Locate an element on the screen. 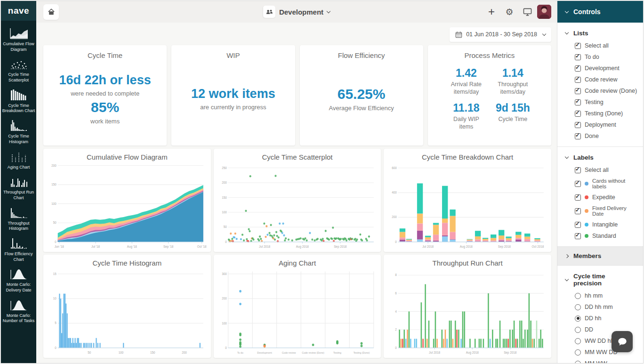  sidebar-item-cumulative-flow-diagram: Cumulative Flow Diagram is located at coordinates (19, 40).